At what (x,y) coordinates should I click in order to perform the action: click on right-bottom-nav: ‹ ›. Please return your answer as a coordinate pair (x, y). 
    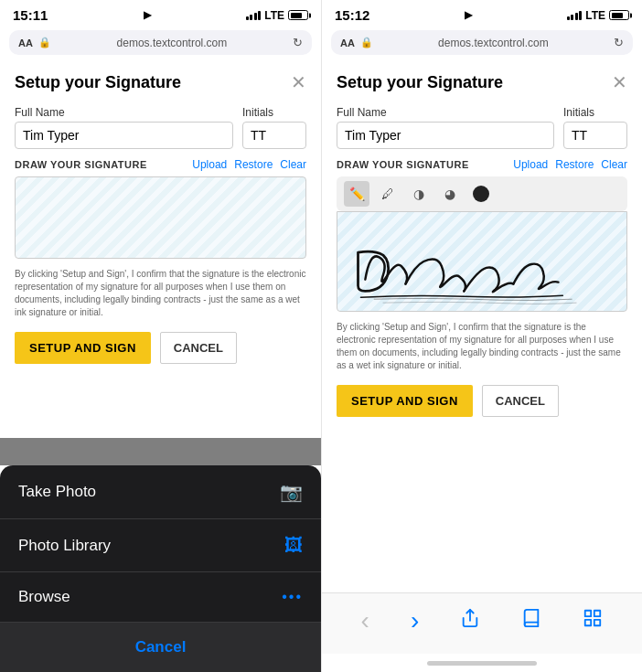
    Looking at the image, I should click on (482, 624).